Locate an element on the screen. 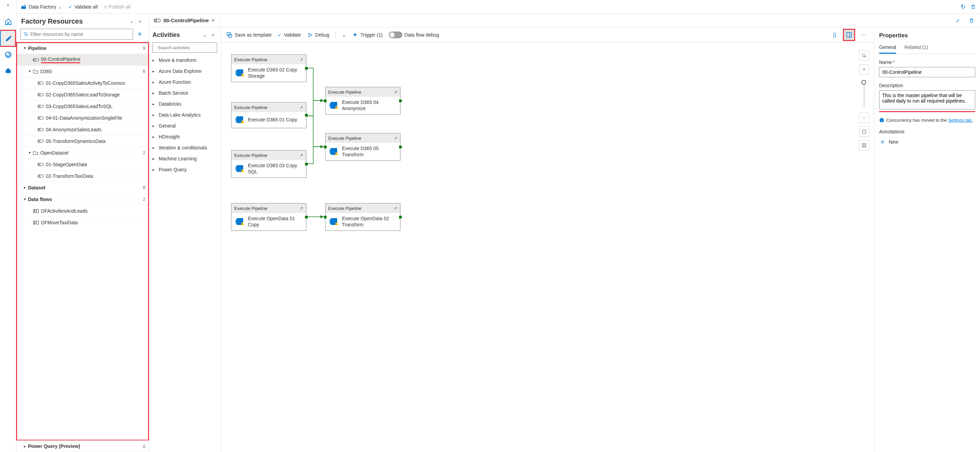  code-view-button: {} is located at coordinates (835, 35).